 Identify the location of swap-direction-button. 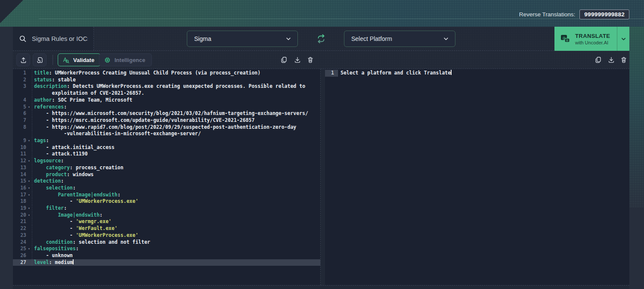
(321, 39).